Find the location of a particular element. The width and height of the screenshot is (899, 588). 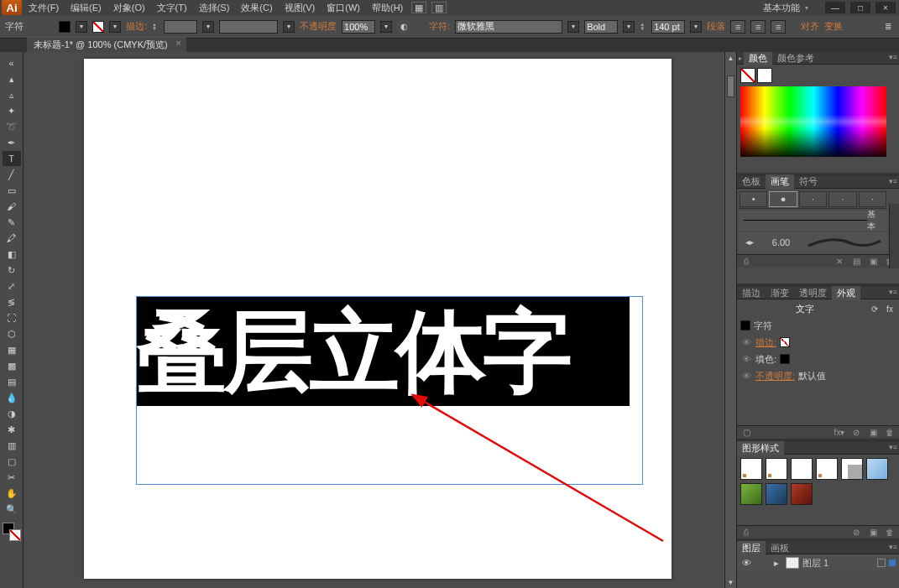

stroke-weight-dropdown: ▾ is located at coordinates (208, 27).